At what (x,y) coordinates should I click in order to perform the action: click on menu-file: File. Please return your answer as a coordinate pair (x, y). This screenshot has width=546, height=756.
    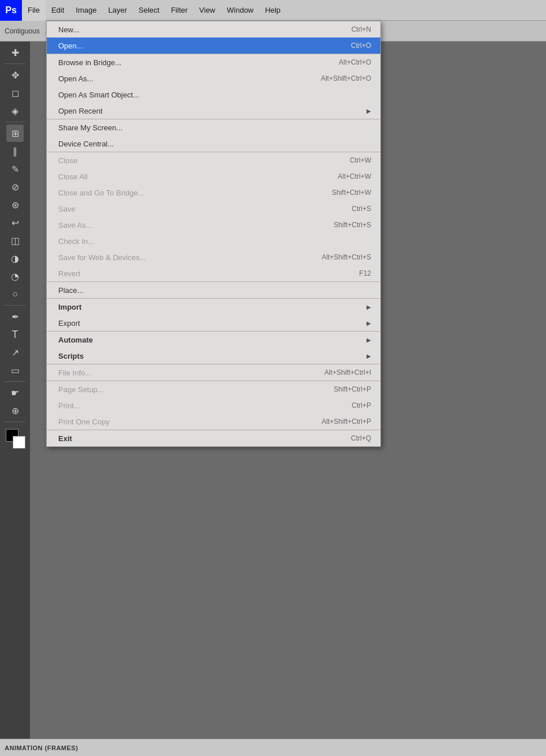
    Looking at the image, I should click on (33, 10).